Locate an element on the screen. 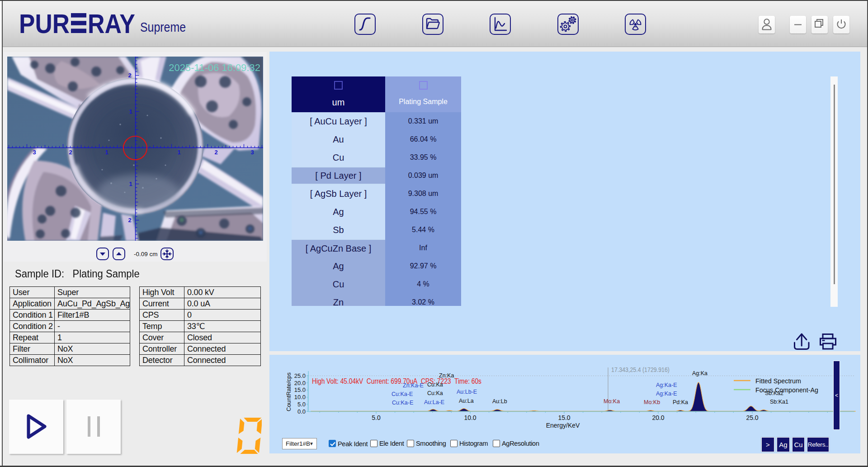  svg-text: Sb:Ka1 is located at coordinates (779, 402).